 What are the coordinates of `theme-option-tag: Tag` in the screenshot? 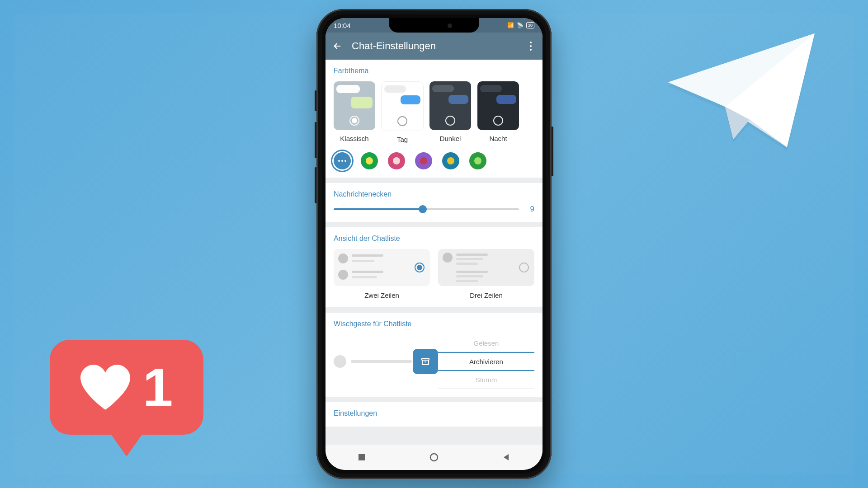 It's located at (402, 112).